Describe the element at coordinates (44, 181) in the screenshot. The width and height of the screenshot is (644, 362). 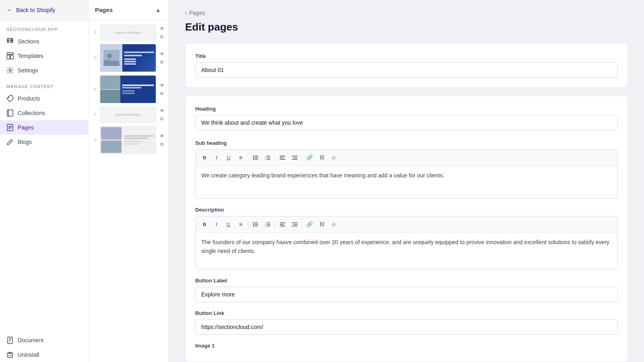
I see `sidebar: ← Back to Shopify SECTIONCLOUD APP Secti…` at that location.